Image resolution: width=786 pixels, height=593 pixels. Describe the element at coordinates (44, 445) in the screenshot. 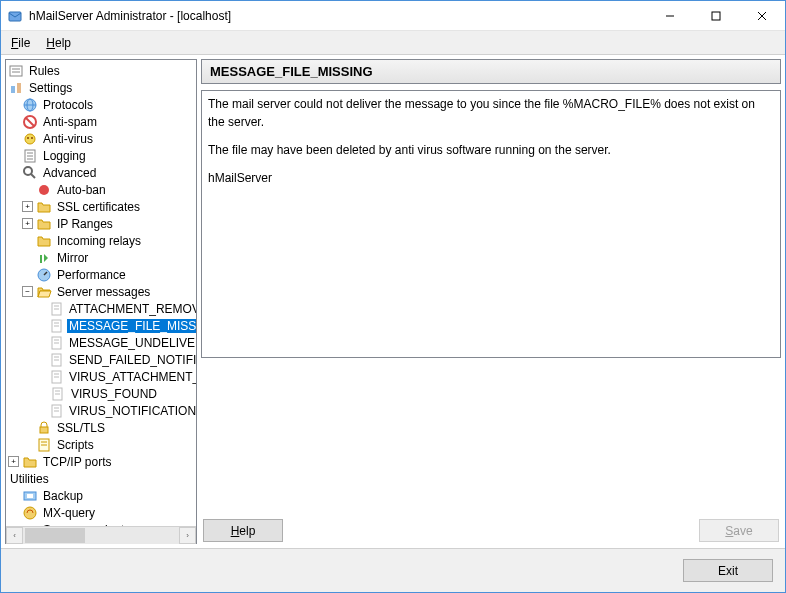

I see `scripts-icon` at that location.